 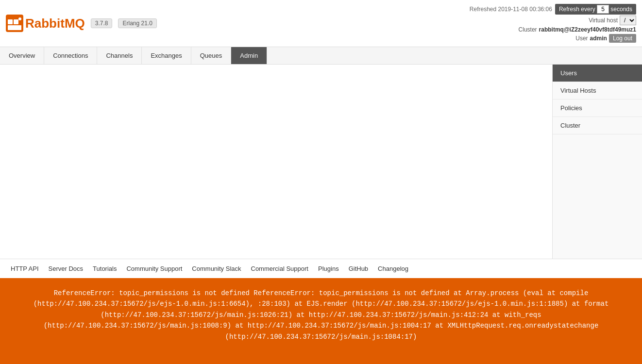 I want to click on refresh-timestamp: Refreshed 2019-11-08 00:36:06, so click(x=511, y=9).